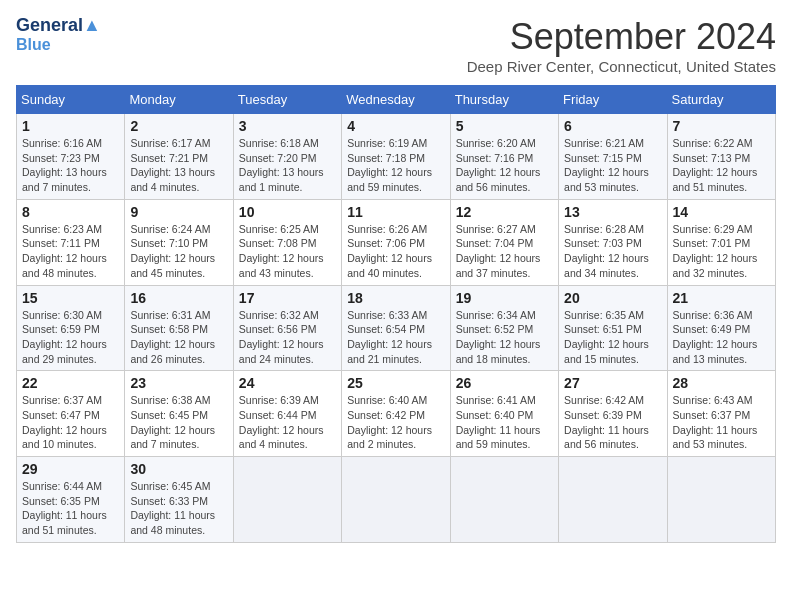  I want to click on day-cell-11: 11Sunrise: 6:26 AMSunset: 7:06 PMDayligh…, so click(396, 242).